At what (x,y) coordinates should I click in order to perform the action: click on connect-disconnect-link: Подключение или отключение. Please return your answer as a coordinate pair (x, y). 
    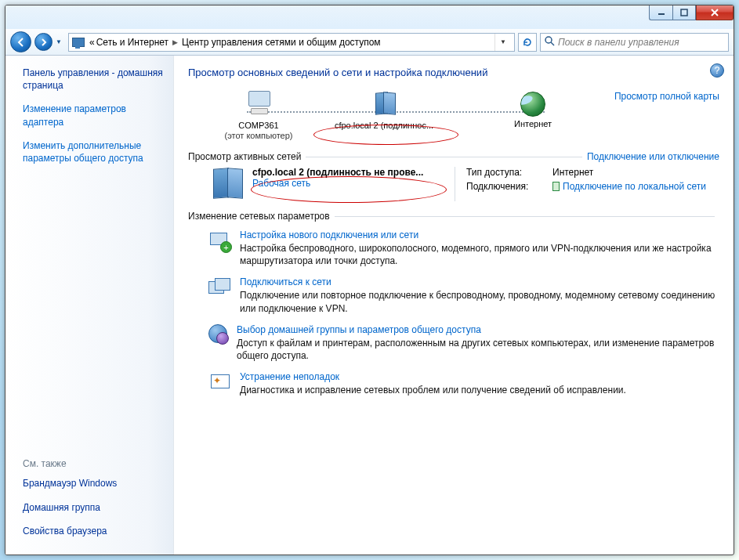
    Looking at the image, I should click on (654, 157).